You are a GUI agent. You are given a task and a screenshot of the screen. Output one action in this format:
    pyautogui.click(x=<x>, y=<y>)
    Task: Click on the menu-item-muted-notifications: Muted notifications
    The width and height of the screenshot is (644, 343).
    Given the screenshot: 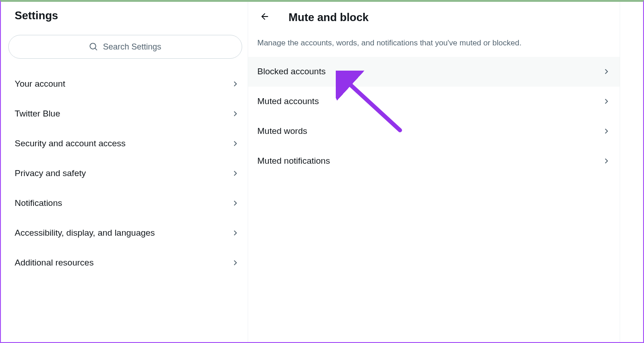 What is the action you would take?
    pyautogui.click(x=434, y=161)
    